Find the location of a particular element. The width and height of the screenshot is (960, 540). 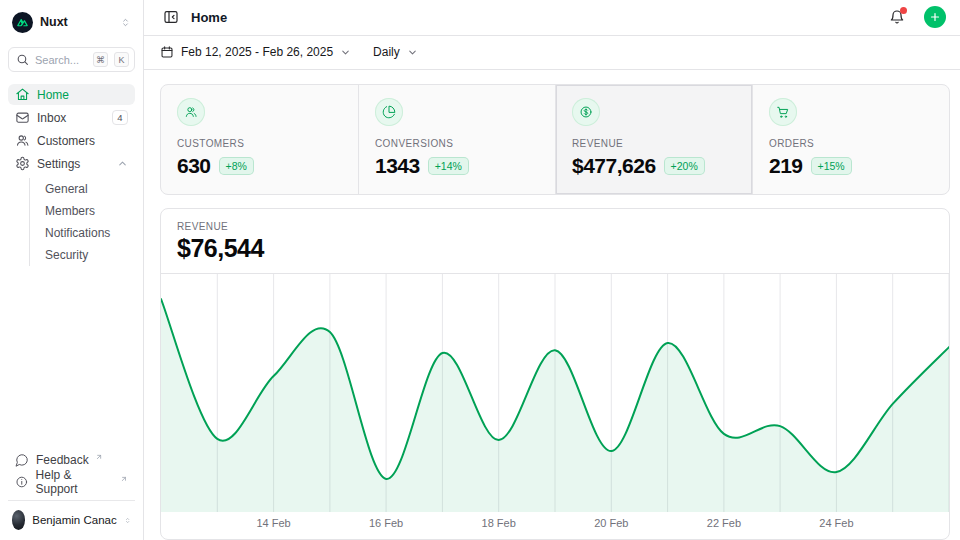

sidebar-item-label: Customers is located at coordinates (82, 141).